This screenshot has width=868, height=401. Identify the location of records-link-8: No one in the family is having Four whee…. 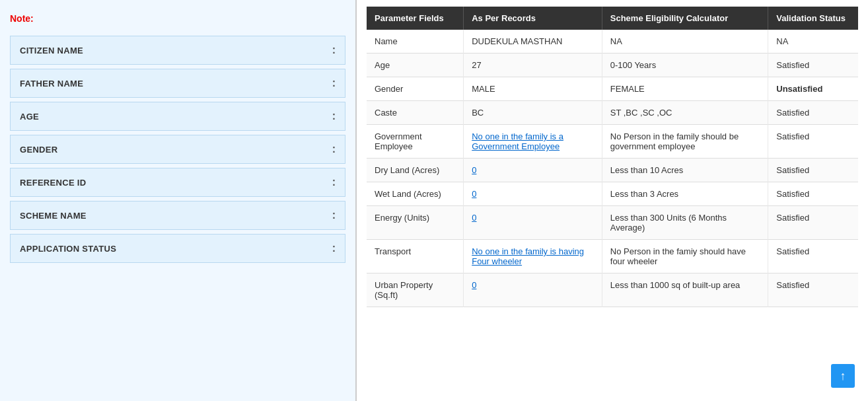
(528, 256).